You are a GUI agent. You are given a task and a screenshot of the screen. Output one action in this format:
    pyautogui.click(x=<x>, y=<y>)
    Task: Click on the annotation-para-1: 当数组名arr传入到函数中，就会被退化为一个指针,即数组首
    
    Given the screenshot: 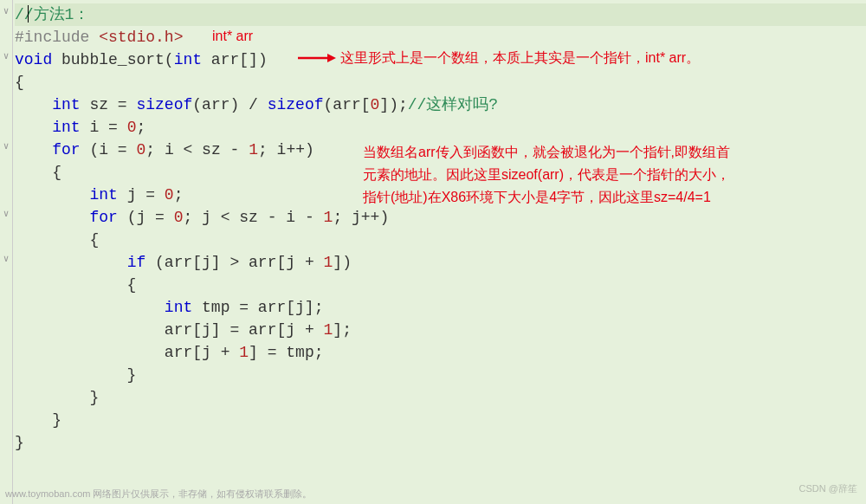 What is the action you would take?
    pyautogui.click(x=546, y=152)
    